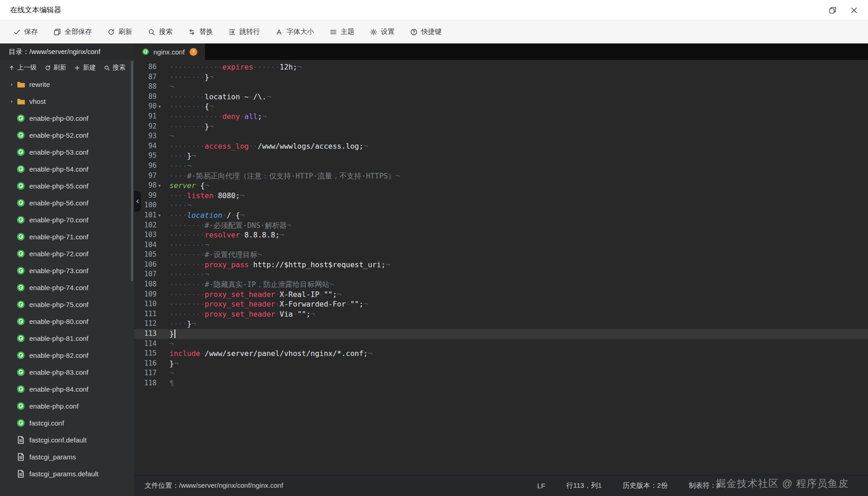 Image resolution: width=868 pixels, height=496 pixels. I want to click on settings-button: 设置, so click(382, 32).